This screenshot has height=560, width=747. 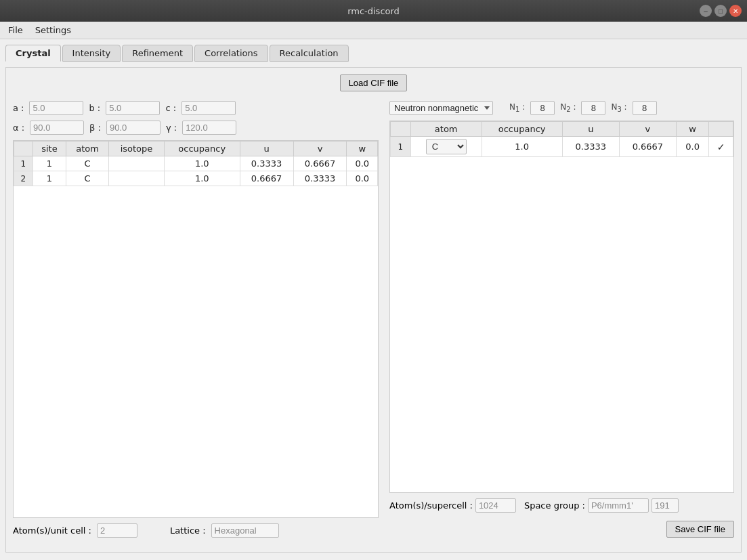 I want to click on table-row: 2 1 C 1.0 0.6667 0.3333 0.0, so click(x=196, y=179).